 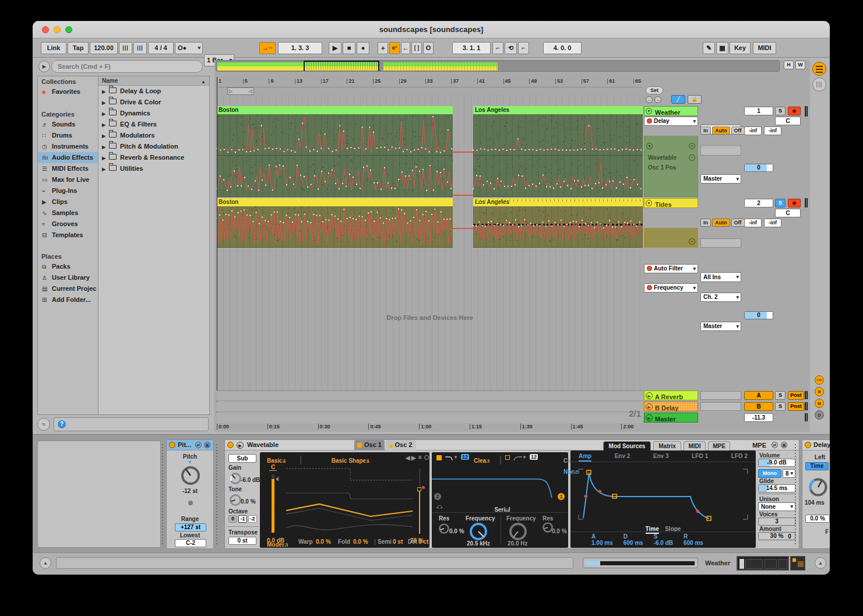 I want to click on range-field: +127 st, so click(x=191, y=527).